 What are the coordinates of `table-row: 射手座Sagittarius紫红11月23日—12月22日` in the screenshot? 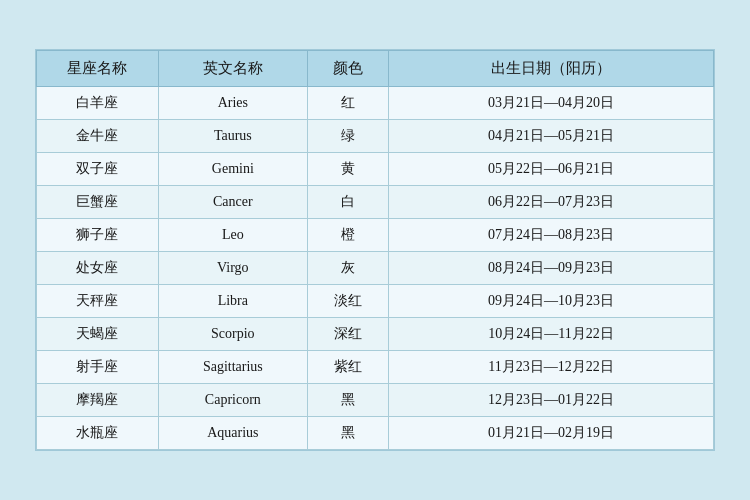 It's located at (376, 368).